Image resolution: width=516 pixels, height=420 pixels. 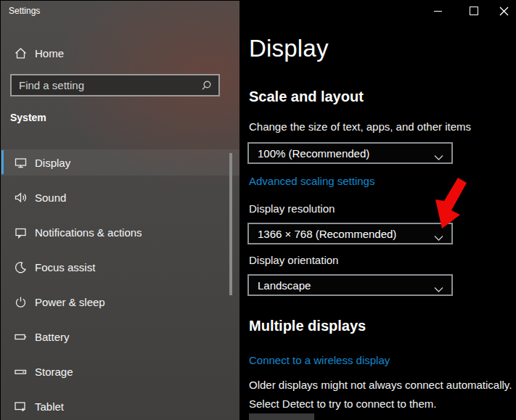 What do you see at coordinates (20, 232) in the screenshot?
I see `notifications-icon` at bounding box center [20, 232].